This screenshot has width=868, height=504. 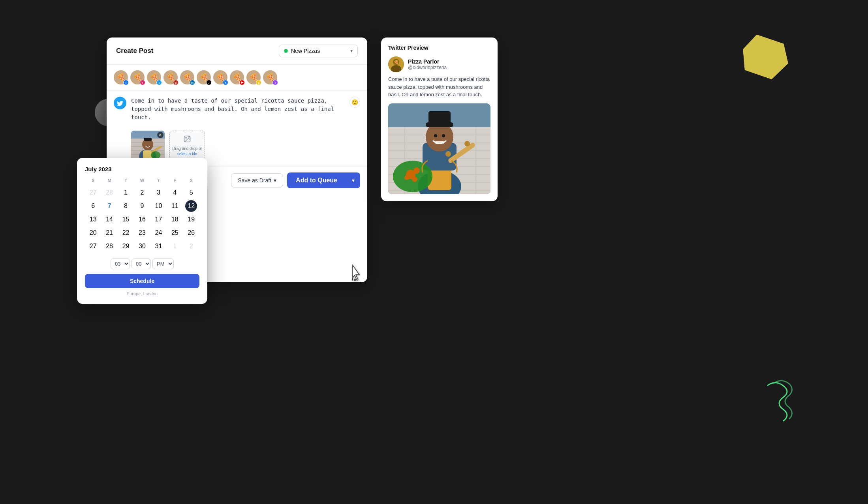 I want to click on calendar-week-1: 27 28 1 2 3 4 5, so click(x=142, y=193).